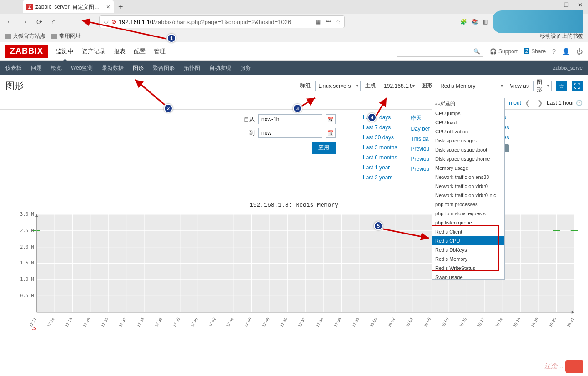  Describe the element at coordinates (113, 68) in the screenshot. I see `subnav-item: 最新数据` at that location.